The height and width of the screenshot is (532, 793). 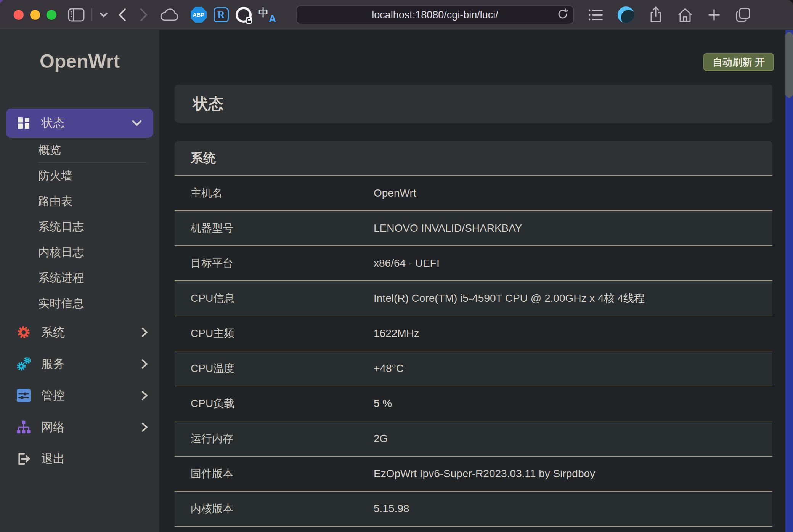 I want to click on table-row: 内核版本5.15.98, so click(x=474, y=509).